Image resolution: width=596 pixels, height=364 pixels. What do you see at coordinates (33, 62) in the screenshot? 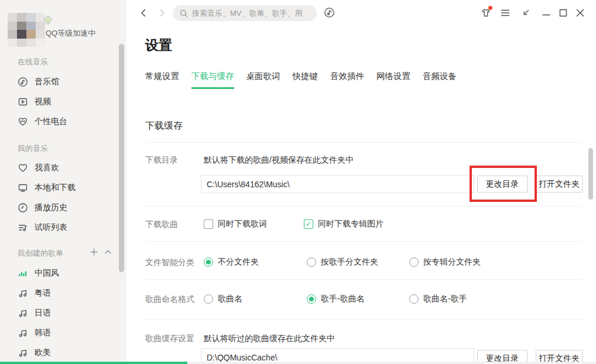
I see `section-online-music: 在线音乐` at bounding box center [33, 62].